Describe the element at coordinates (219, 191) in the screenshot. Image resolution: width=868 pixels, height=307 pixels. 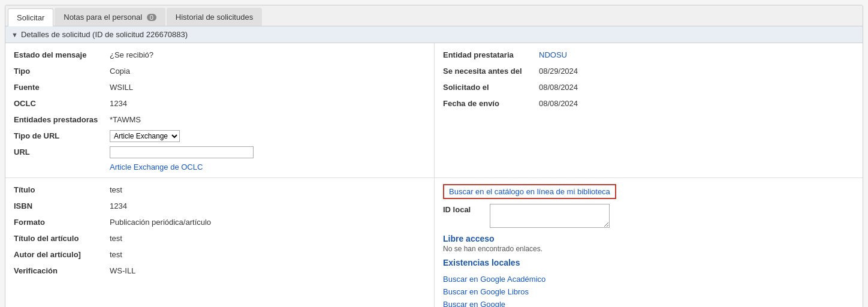
I see `field-titulo: Título test` at that location.